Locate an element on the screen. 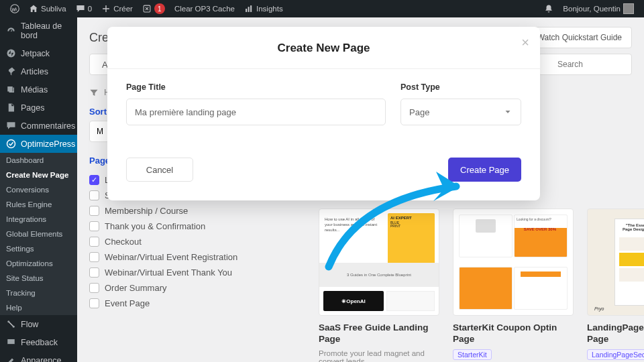 The image size is (644, 362). modal-title: Create New Page is located at coordinates (323, 48).